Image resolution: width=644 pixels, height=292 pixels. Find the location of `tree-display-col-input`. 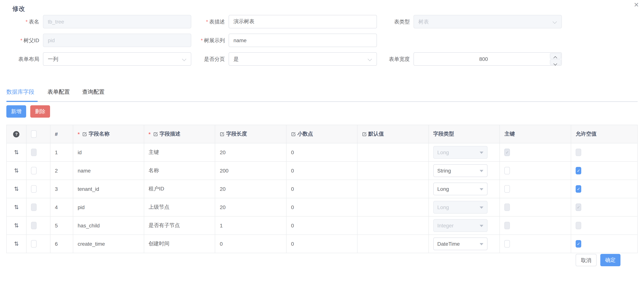

tree-display-col-input is located at coordinates (303, 40).